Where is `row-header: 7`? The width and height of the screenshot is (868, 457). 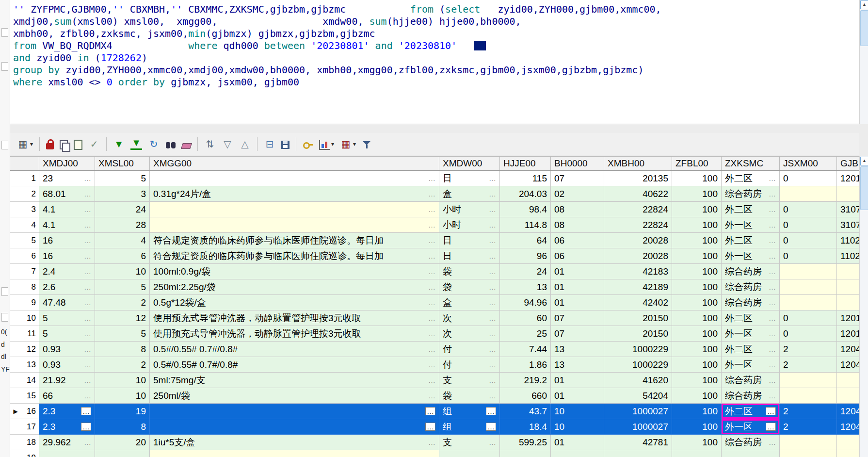 row-header: 7 is located at coordinates (25, 272).